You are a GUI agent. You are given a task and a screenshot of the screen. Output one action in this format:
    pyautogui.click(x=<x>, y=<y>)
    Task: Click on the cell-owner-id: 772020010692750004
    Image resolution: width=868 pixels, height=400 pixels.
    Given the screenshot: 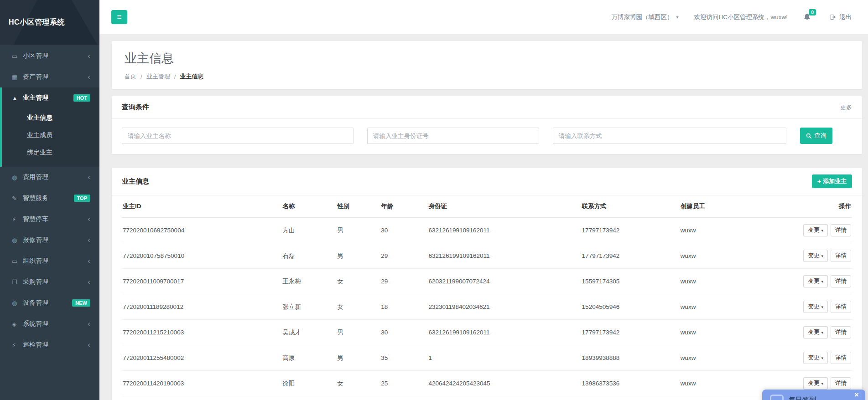 What is the action you would take?
    pyautogui.click(x=200, y=231)
    